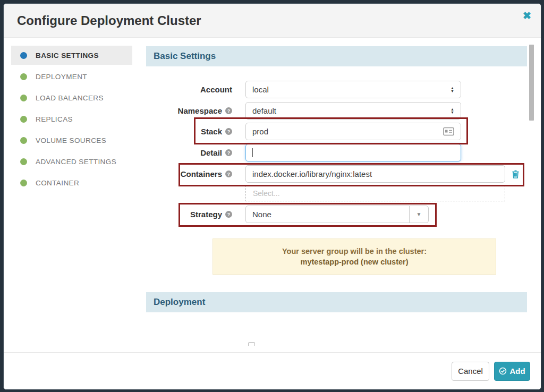 This screenshot has height=392, width=544. Describe the element at coordinates (354, 251) in the screenshot. I see `cluster-info-line1: Your server group will be in the cluster…` at that location.